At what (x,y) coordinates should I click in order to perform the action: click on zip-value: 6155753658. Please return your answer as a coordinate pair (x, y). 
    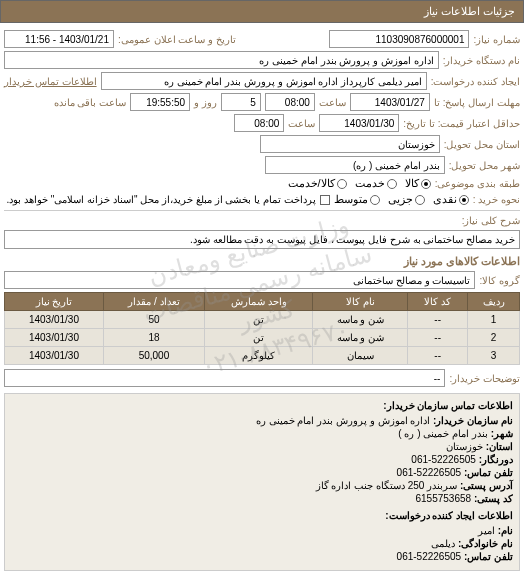
    Looking at the image, I should click on (443, 498).